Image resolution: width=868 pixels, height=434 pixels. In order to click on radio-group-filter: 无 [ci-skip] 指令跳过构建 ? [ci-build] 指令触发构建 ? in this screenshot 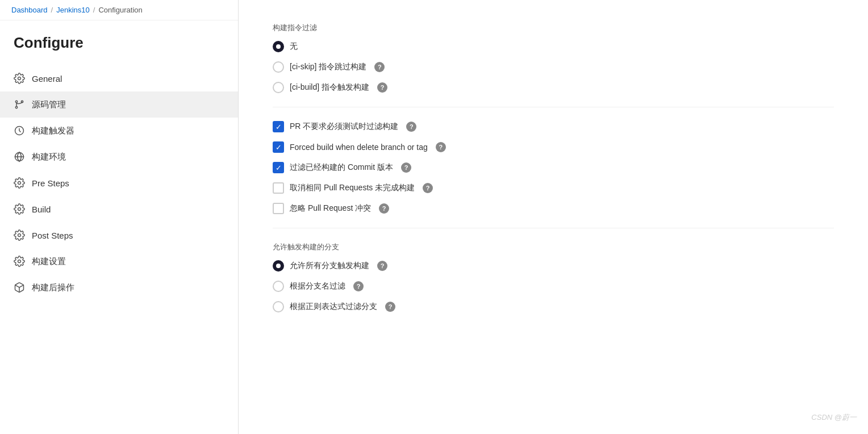, I will do `click(553, 67)`.